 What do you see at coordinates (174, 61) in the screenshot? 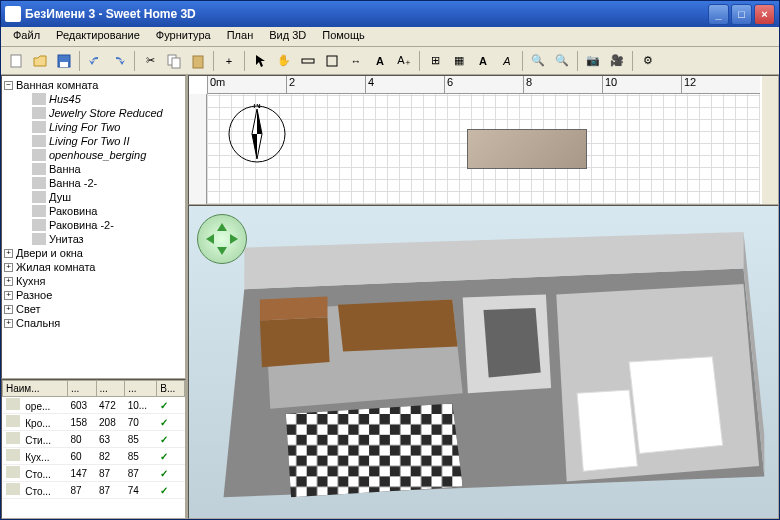
I see `copy-icon` at bounding box center [174, 61].